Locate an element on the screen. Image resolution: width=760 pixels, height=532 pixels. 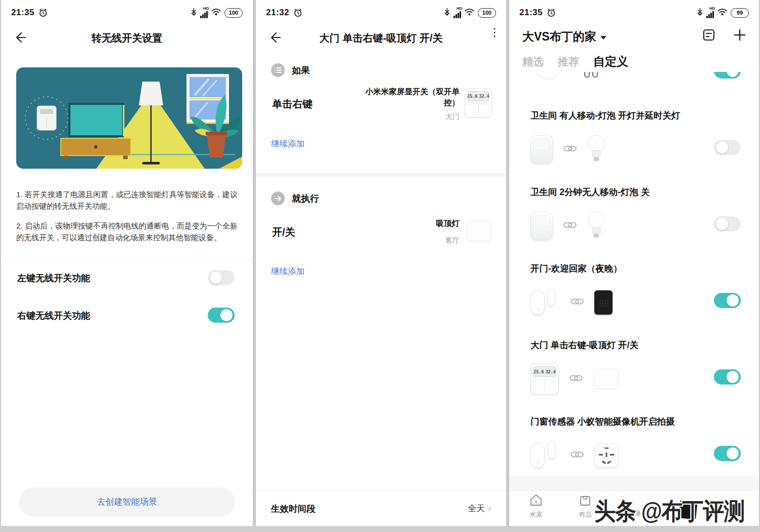
add-icon is located at coordinates (740, 36).